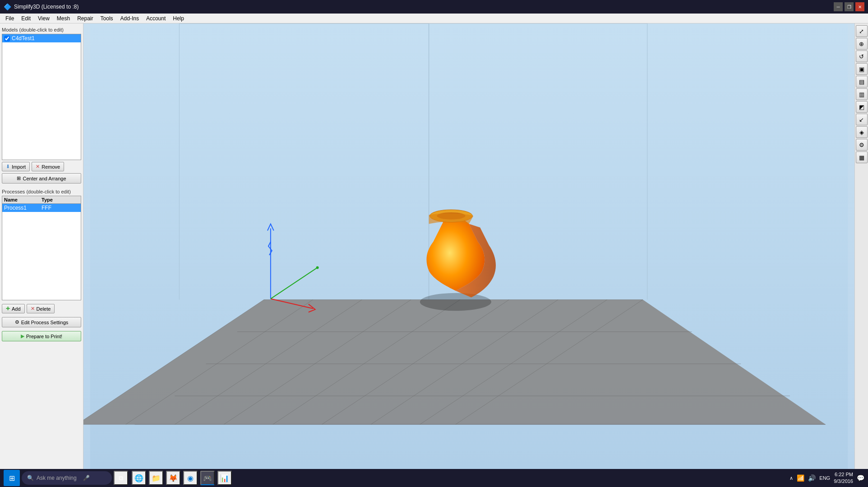 The height and width of the screenshot is (487, 868). What do you see at coordinates (791, 478) in the screenshot?
I see `tray-chevron: ∧` at bounding box center [791, 478].